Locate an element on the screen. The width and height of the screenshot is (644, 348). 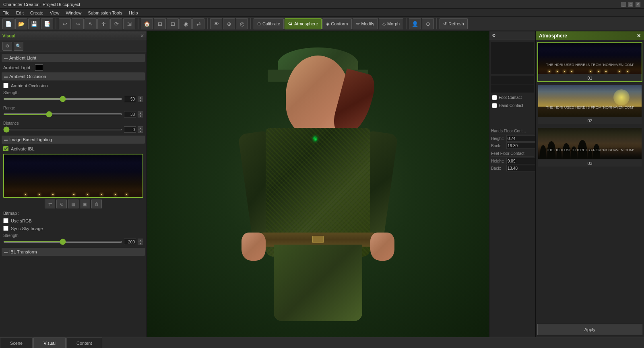
ambient-light-section-header: ▬ Ambient Light is located at coordinates (73, 58).